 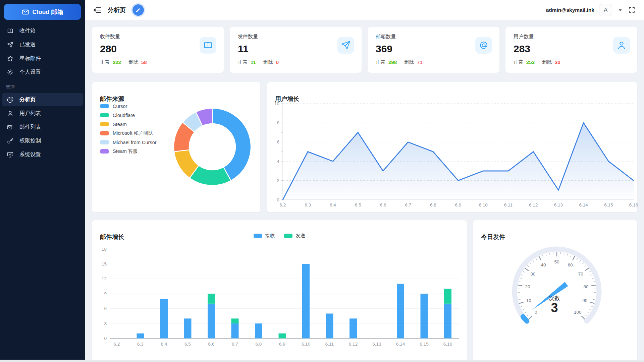 What do you see at coordinates (433, 62) in the screenshot?
I see `stat-meta: 正常298删除71` at bounding box center [433, 62].